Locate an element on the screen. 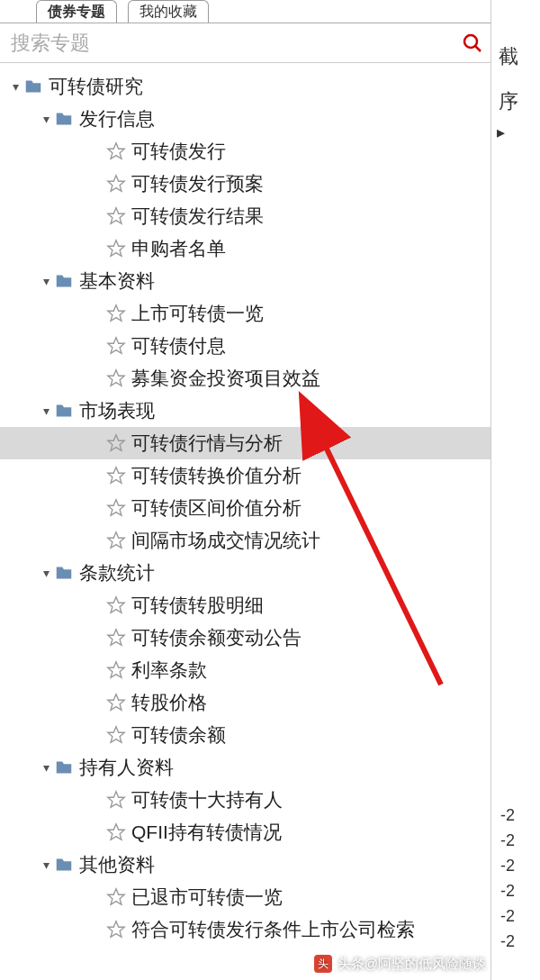  tree-item: ▾其他资料 is located at coordinates (245, 865).